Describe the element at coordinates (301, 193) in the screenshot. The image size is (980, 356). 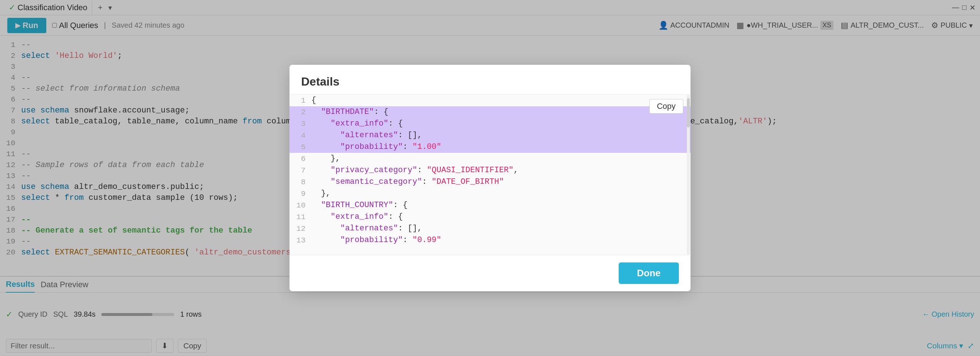
I see `modal-line-num-9: 9` at that location.